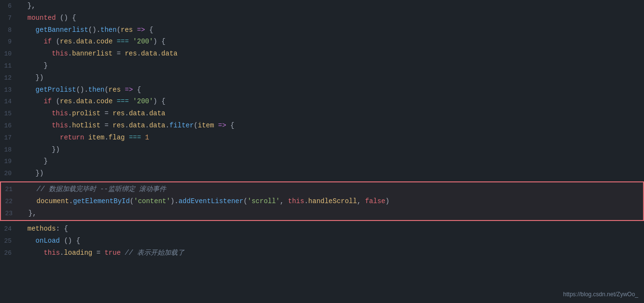  Describe the element at coordinates (332, 30) in the screenshot. I see `line-content: getBannerlist().then(res => {` at that location.